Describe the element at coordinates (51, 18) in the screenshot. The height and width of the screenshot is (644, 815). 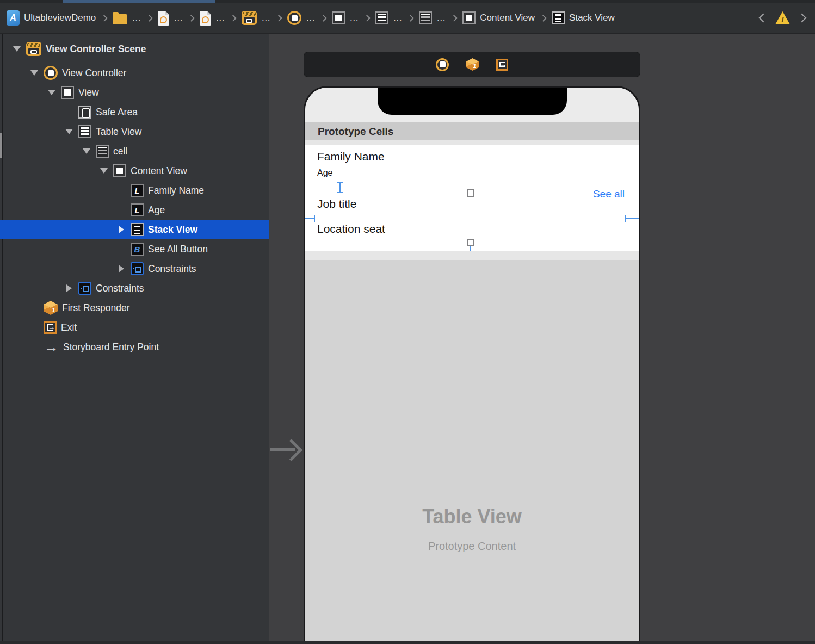
I see `breadcrumb-project: UltableviewDemo` at that location.